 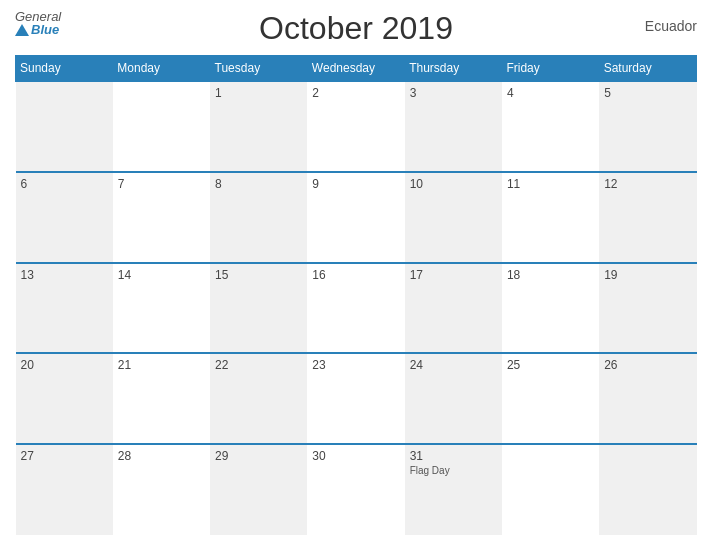 I want to click on day-number: 22, so click(x=258, y=365).